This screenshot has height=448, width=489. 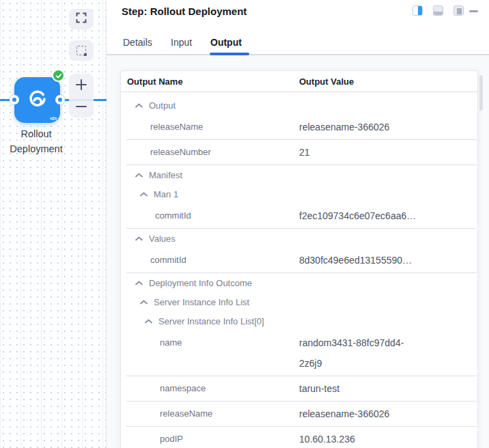 I want to click on node-input-port, so click(x=14, y=100).